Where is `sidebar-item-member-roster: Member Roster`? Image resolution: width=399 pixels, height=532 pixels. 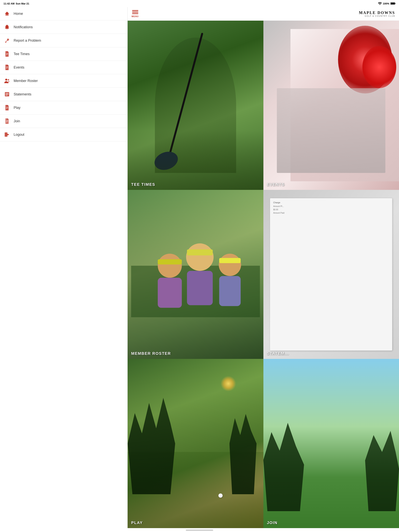 sidebar-item-member-roster: Member Roster is located at coordinates (64, 81).